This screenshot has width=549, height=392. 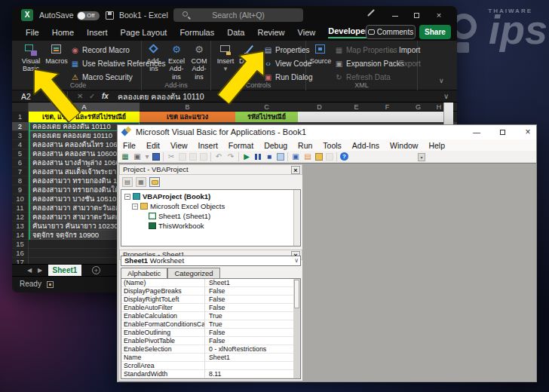 I want to click on prev-sheet-icon: ◀, so click(x=29, y=270).